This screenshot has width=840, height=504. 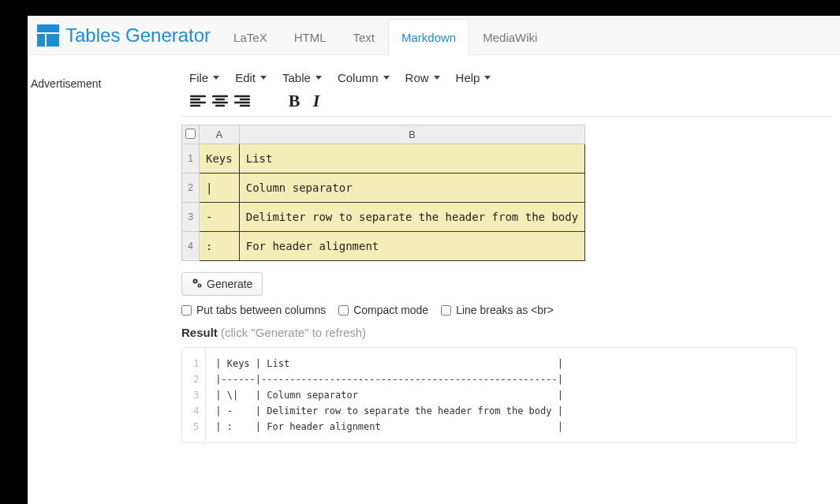 What do you see at coordinates (199, 77) in the screenshot?
I see `menu-file-label: File` at bounding box center [199, 77].